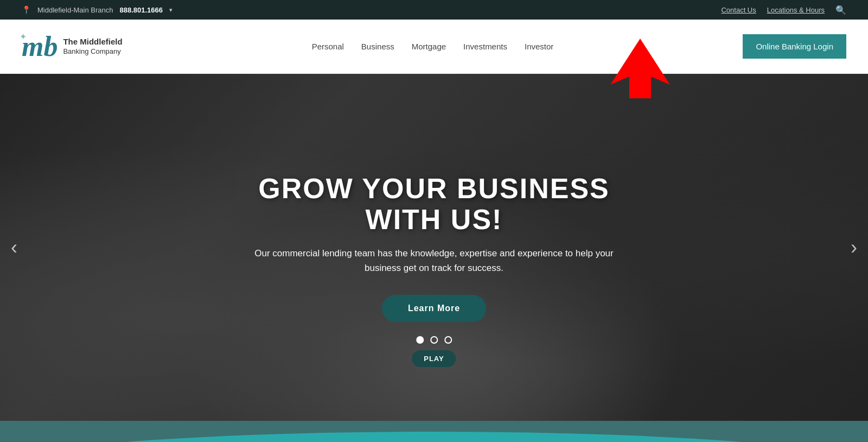 The image size is (868, 442). I want to click on main-nav: ✦ mb The Middlefield Banking Company Per…, so click(434, 47).